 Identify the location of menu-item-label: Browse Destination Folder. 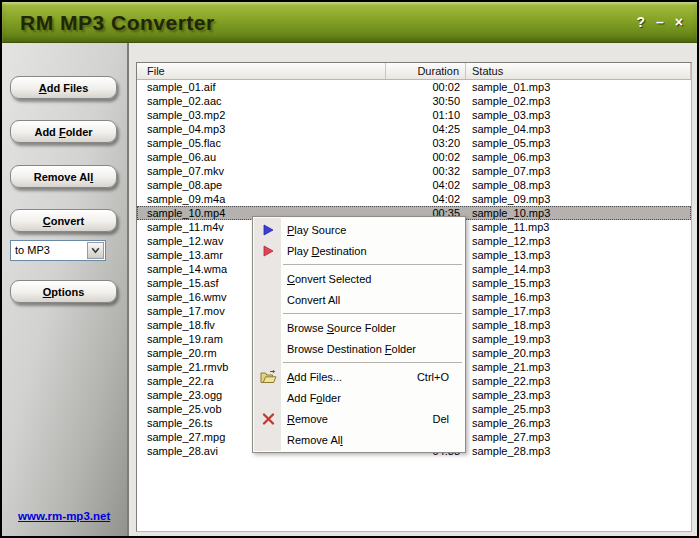
(368, 349).